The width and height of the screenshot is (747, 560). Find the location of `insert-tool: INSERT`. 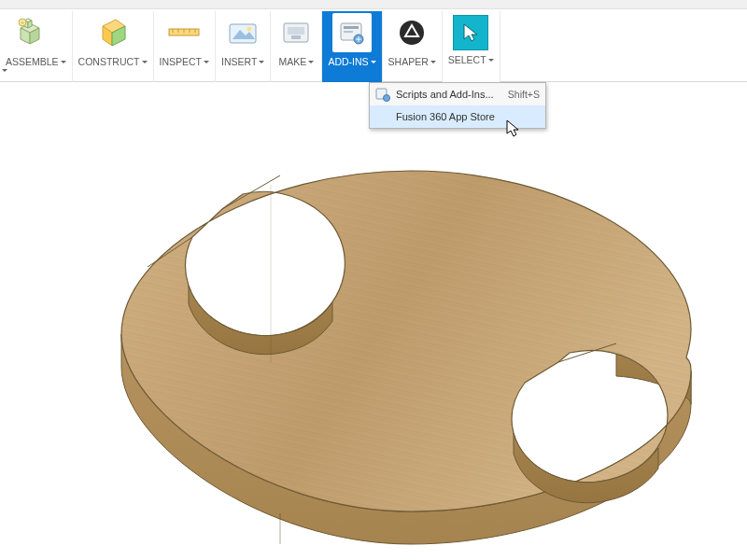

insert-tool: INSERT is located at coordinates (243, 47).